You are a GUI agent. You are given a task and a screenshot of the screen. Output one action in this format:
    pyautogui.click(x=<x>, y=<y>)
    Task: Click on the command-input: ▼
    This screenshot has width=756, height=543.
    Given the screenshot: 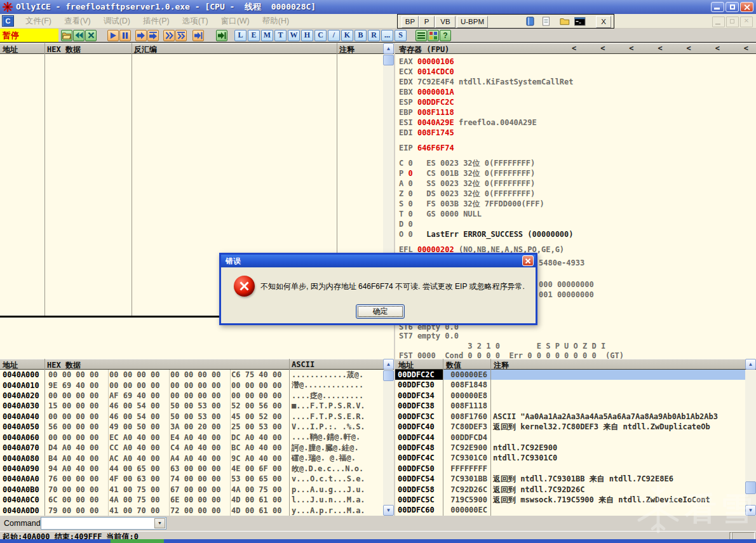 What is the action you would take?
    pyautogui.click(x=104, y=523)
    